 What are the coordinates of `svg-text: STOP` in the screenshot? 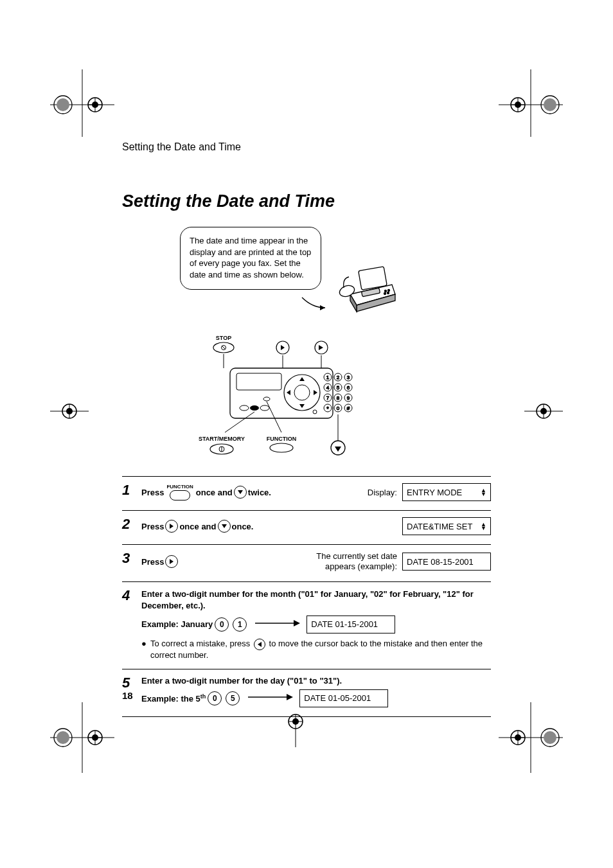 It's located at (224, 338).